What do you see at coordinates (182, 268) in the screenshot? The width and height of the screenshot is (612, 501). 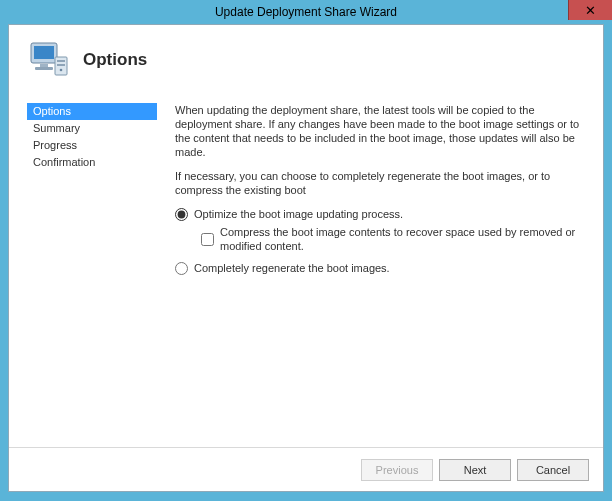 I see `radio-regenerate` at bounding box center [182, 268].